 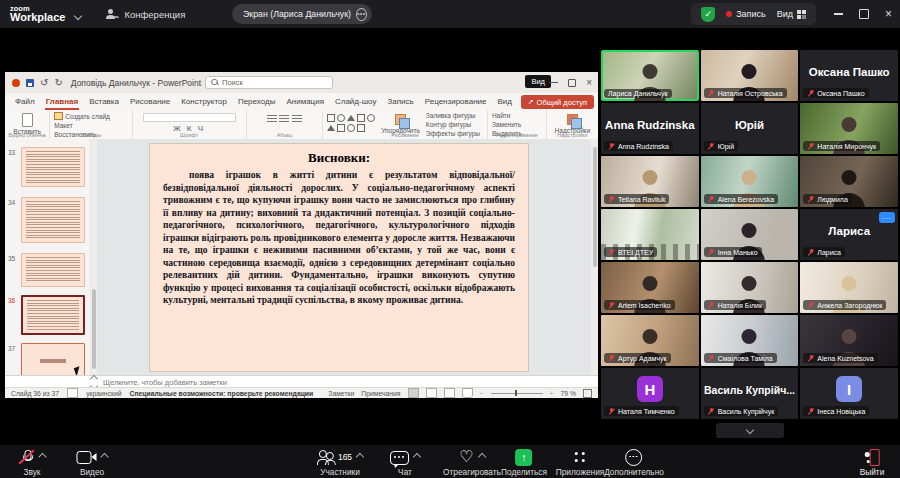 I want to click on comments-toggle: Примечания, so click(x=380, y=394).